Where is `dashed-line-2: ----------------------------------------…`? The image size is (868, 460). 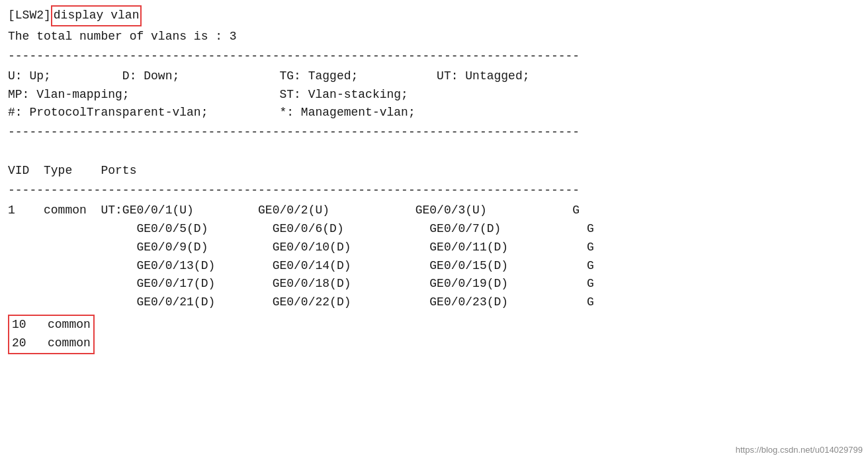
dashed-line-2: ----------------------------------------… is located at coordinates (434, 133).